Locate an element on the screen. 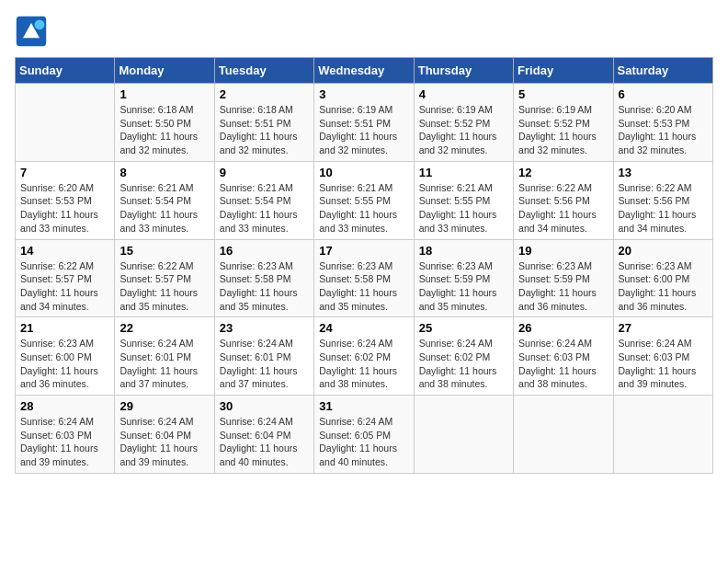  col-header-wednesday: Wednesday is located at coordinates (364, 71).